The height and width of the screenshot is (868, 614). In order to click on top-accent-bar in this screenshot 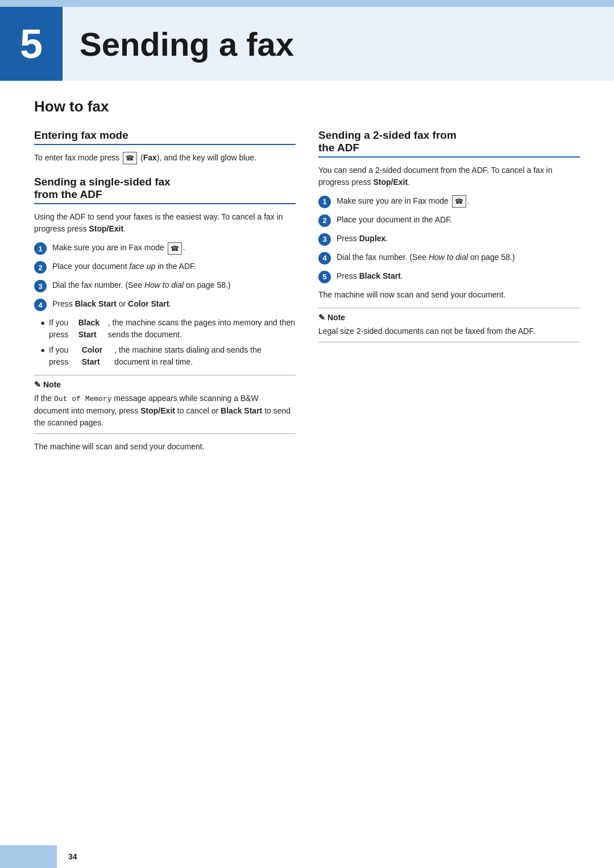, I will do `click(307, 3)`.